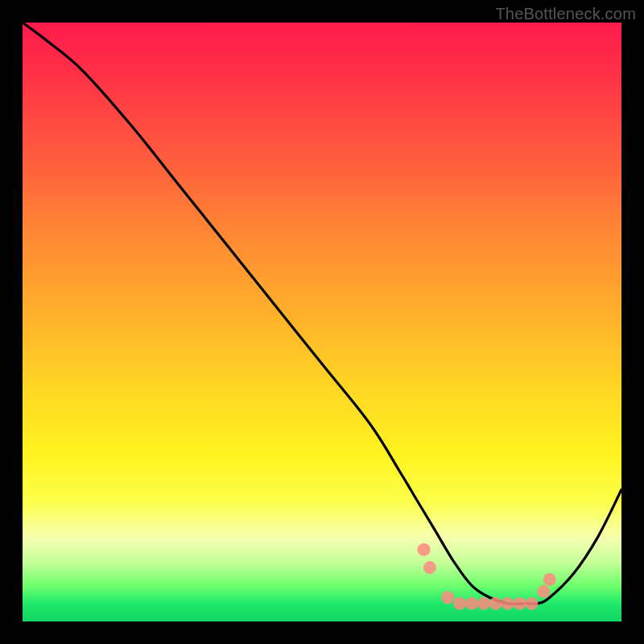 This screenshot has height=644, width=644. I want to click on attribution-label: TheBottleneck.com, so click(565, 14).